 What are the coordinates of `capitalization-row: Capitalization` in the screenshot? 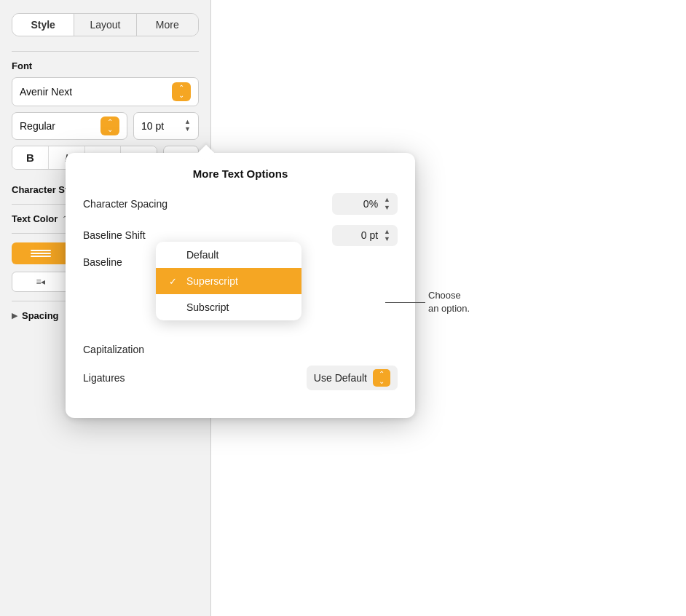 It's located at (240, 350).